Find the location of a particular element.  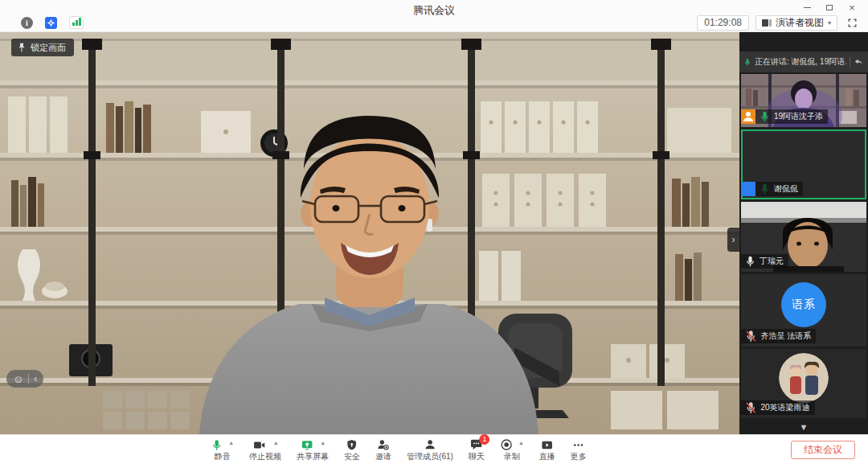

live-stream-label: 直播 is located at coordinates (547, 457).